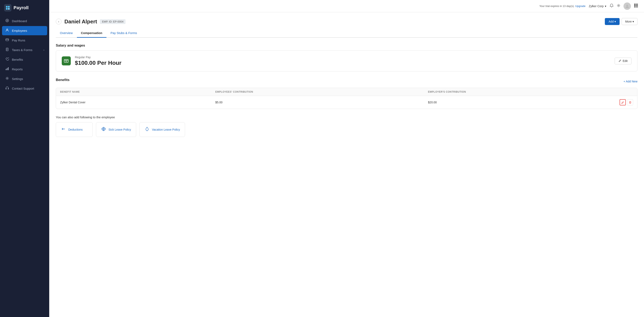  Describe the element at coordinates (59, 22) in the screenshot. I see `back-arrow-icon: ‹` at that location.